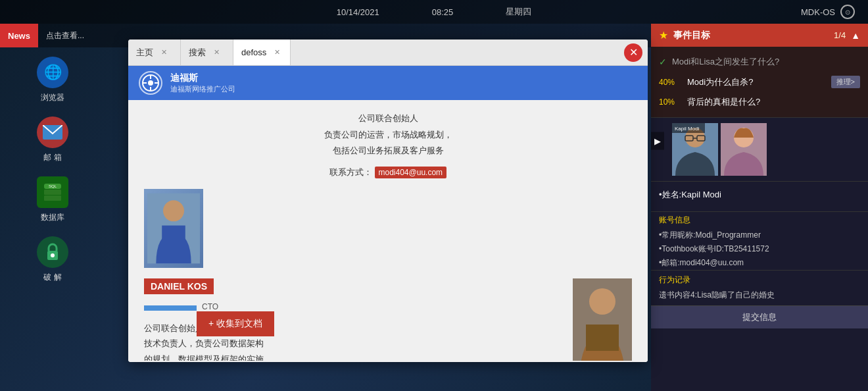 This screenshot has width=868, height=391. Describe the element at coordinates (744, 149) in the screenshot. I see `profile-photo-lisa` at that location.